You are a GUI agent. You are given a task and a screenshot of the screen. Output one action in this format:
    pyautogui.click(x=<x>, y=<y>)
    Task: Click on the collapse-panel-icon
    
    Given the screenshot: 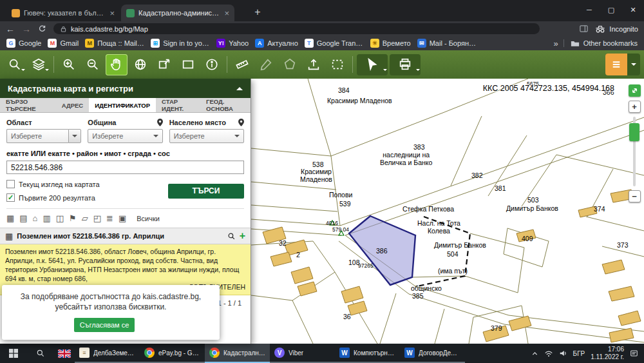 What is the action you would take?
    pyautogui.click(x=240, y=87)
    